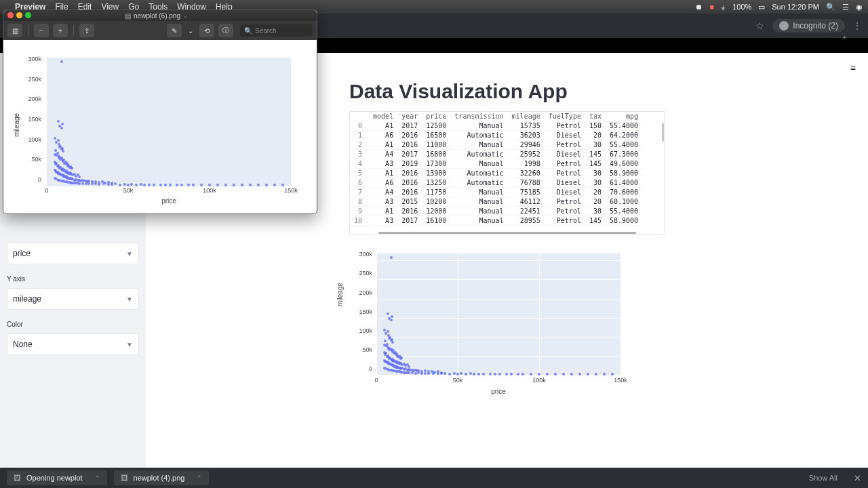 The width and height of the screenshot is (868, 488). I want to click on rotate-icon: ⟲, so click(207, 30).